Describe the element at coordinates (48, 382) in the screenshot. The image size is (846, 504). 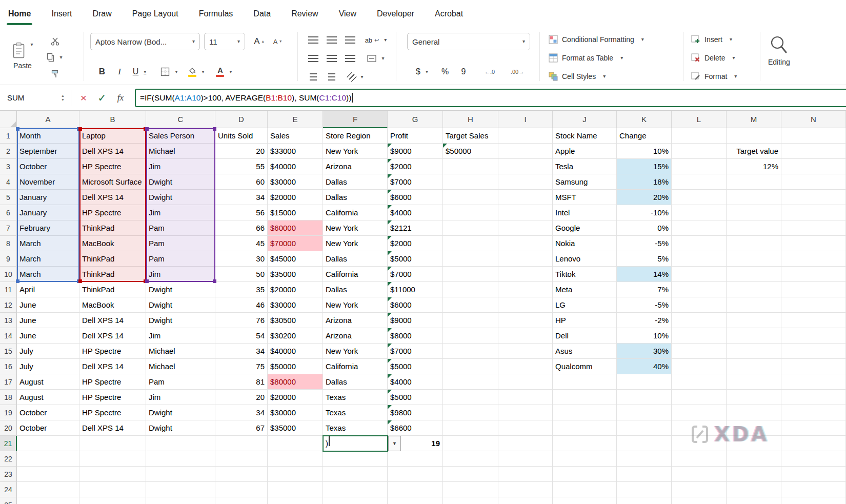
I see `cell-a17: August` at that location.